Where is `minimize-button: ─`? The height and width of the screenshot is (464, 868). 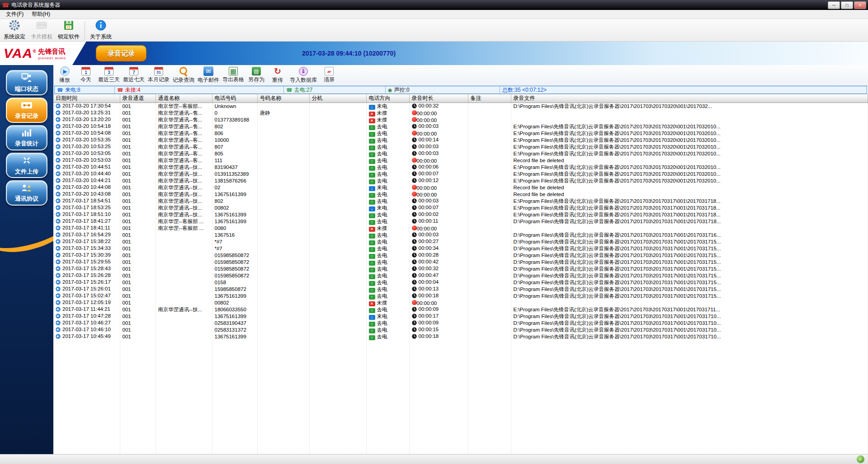
minimize-button: ─ is located at coordinates (834, 5).